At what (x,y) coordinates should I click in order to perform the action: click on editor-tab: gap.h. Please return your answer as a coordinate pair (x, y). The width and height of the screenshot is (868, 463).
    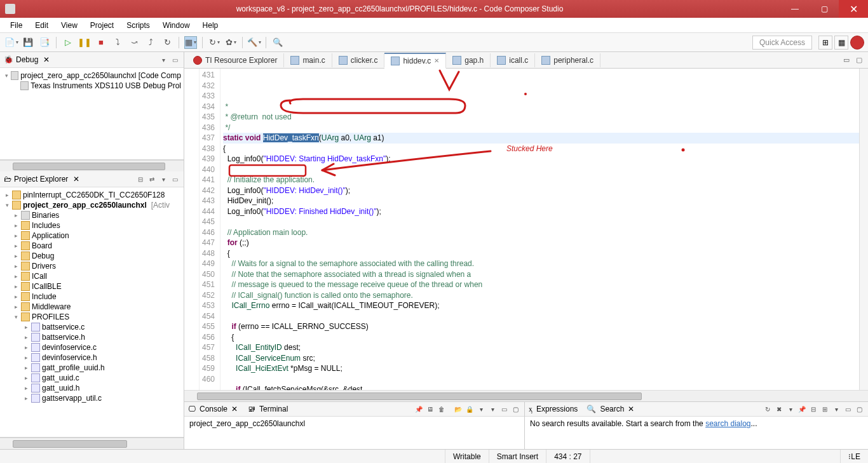
    Looking at the image, I should click on (468, 60).